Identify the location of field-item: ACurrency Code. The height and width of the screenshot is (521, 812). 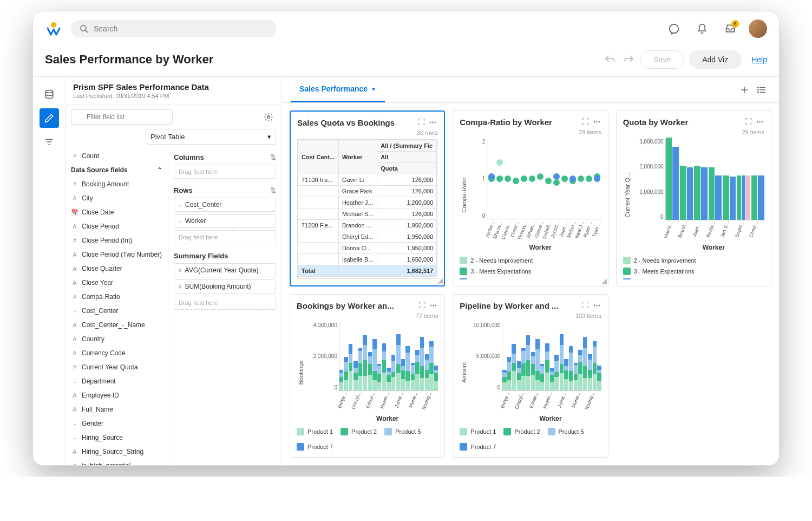
(117, 353).